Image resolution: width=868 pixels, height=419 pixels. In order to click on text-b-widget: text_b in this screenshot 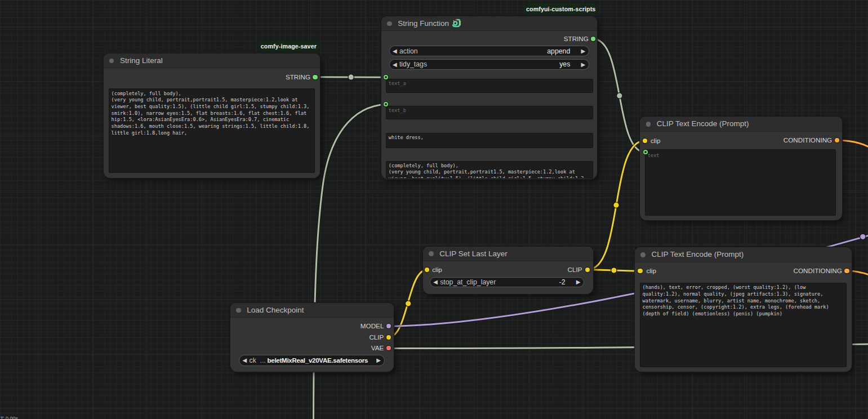, I will do `click(489, 113)`.